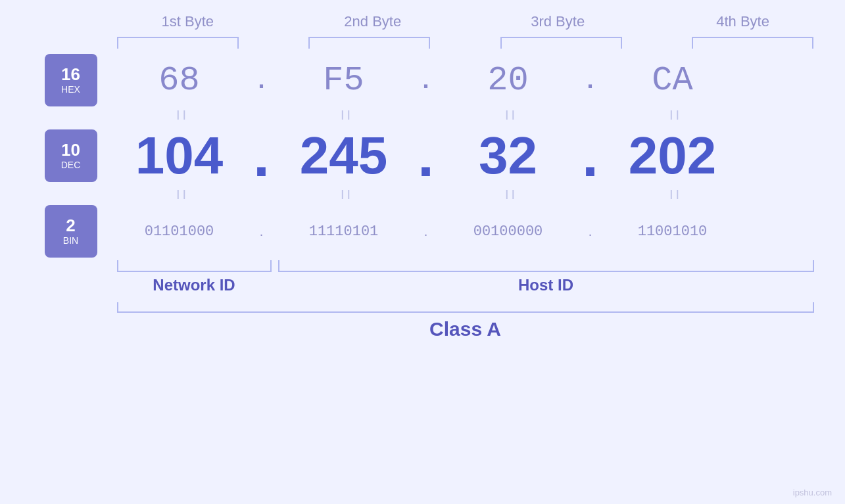  Describe the element at coordinates (71, 80) in the screenshot. I see `hex-badge-area: 16 HEX` at that location.